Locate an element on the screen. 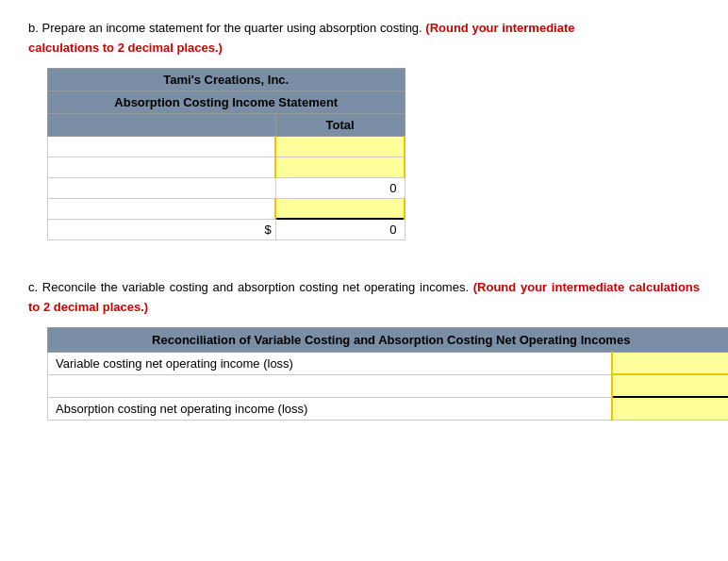  income-row-5: $ 0 is located at coordinates (226, 230).